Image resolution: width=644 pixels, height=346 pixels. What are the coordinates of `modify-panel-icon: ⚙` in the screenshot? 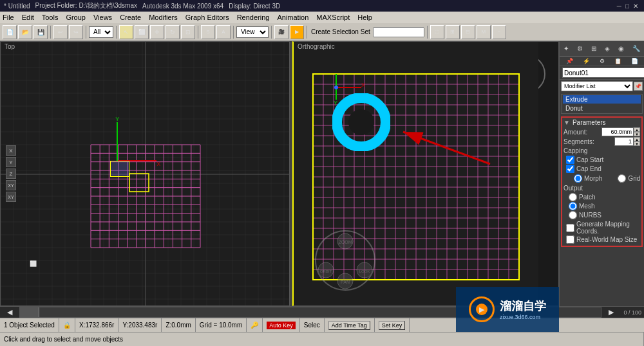 It's located at (580, 49).